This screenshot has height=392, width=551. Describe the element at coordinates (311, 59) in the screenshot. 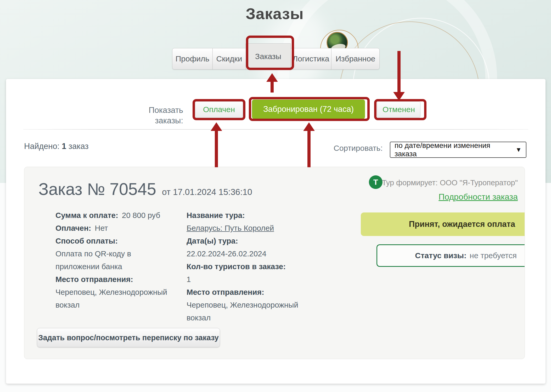

I see `tab-label: Логистика` at that location.